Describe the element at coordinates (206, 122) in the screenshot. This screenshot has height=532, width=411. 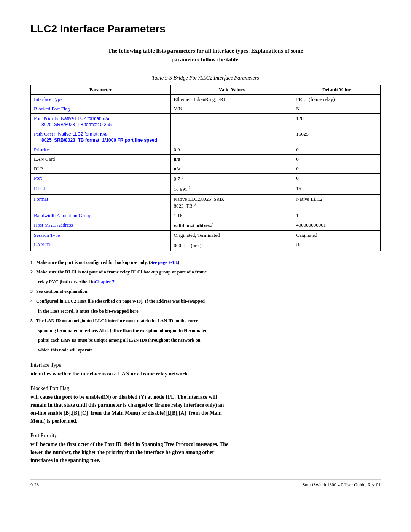
I see `table-row: Port Priority Native LLC2 format: n/a 80…` at that location.